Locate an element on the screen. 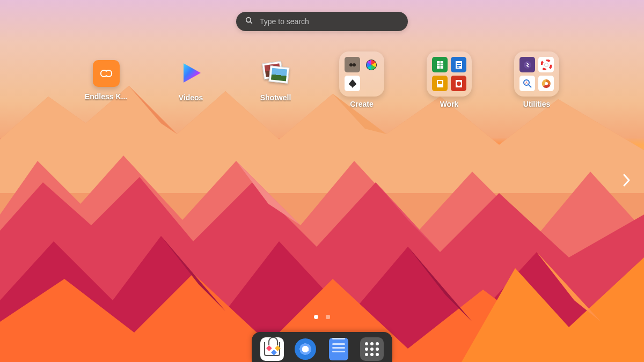  svg-text: A is located at coordinates (526, 83).